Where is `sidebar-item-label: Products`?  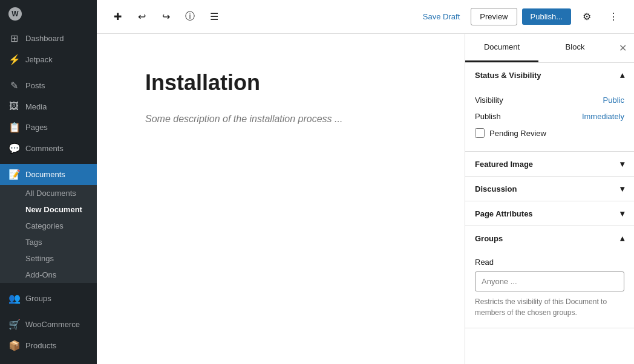 sidebar-item-label: Products is located at coordinates (41, 346).